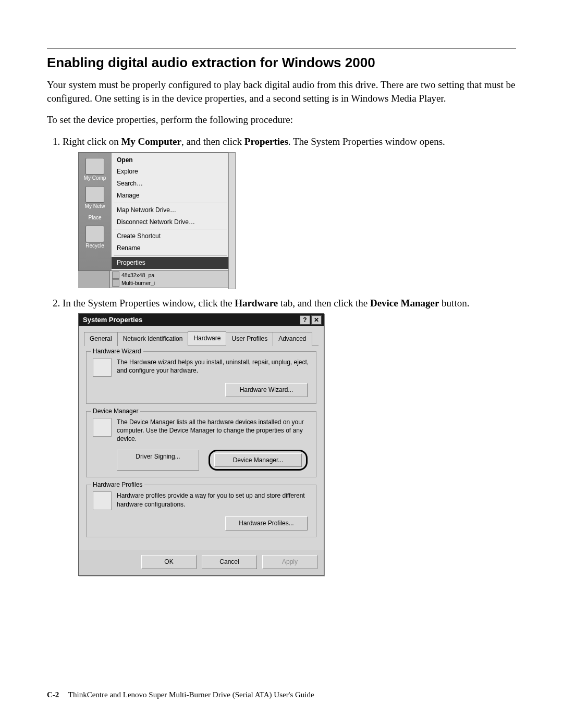 This screenshot has width=563, height=728. I want to click on my-computer-label: My Comp, so click(95, 178).